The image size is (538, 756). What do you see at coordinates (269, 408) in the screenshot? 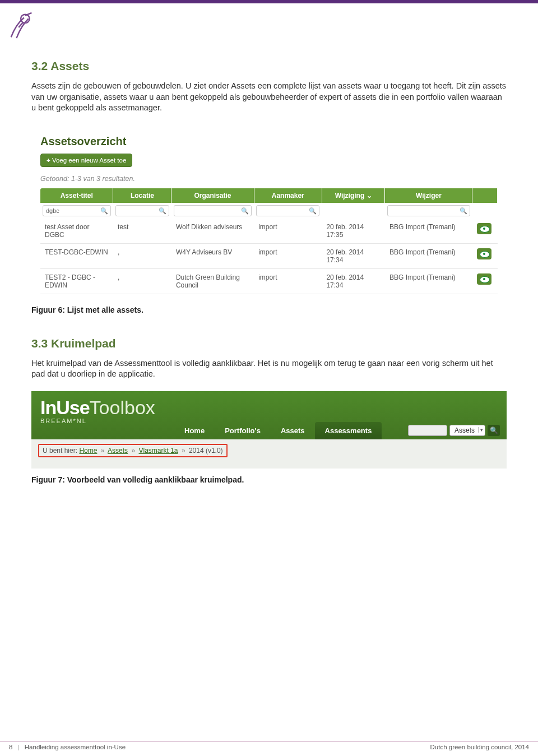
I see `brand-logo: InUseToolbox` at bounding box center [269, 408].